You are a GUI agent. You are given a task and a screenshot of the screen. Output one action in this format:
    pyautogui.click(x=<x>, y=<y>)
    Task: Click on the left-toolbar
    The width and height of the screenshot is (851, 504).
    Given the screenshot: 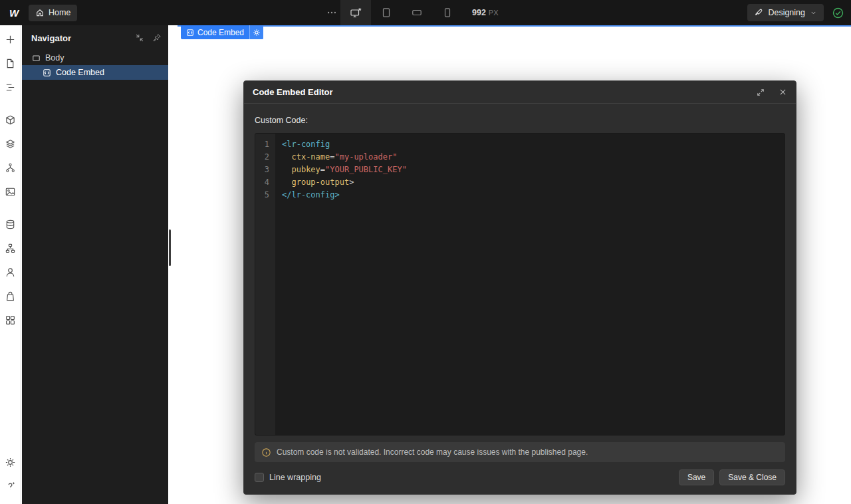 What is the action you would take?
    pyautogui.click(x=11, y=265)
    